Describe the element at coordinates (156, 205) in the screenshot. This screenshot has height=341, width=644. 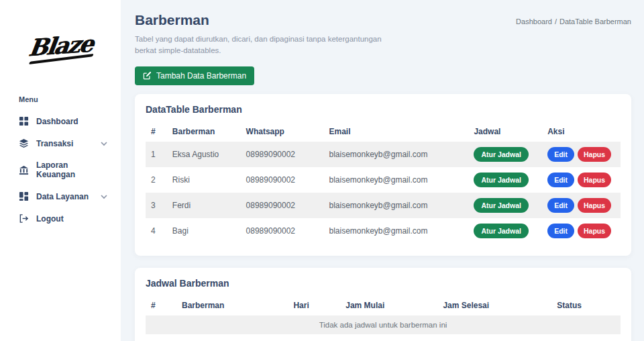
I see `row-number: 3` at that location.